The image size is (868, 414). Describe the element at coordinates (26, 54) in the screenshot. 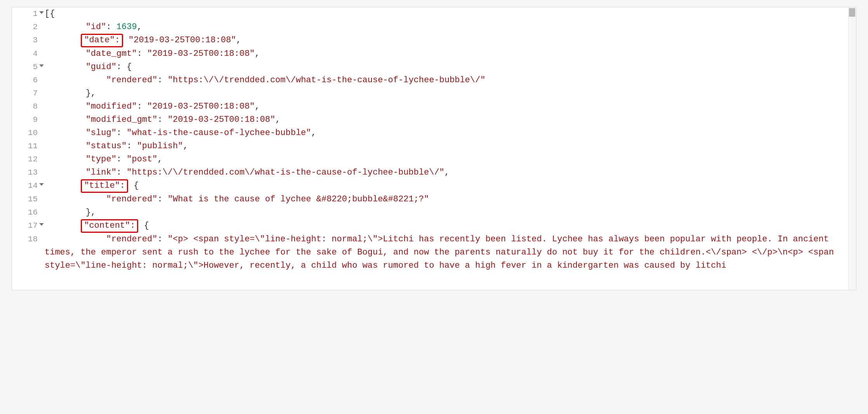

I see `gutter-line-number: 4` at that location.